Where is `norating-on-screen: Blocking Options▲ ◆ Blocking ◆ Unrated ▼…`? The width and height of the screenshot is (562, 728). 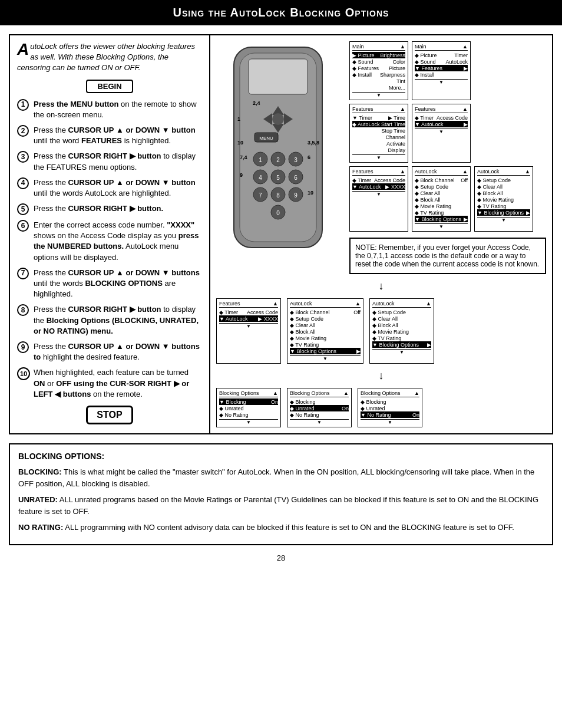 norating-on-screen: Blocking Options▲ ◆ Blocking ◆ Unrated ▼… is located at coordinates (390, 408).